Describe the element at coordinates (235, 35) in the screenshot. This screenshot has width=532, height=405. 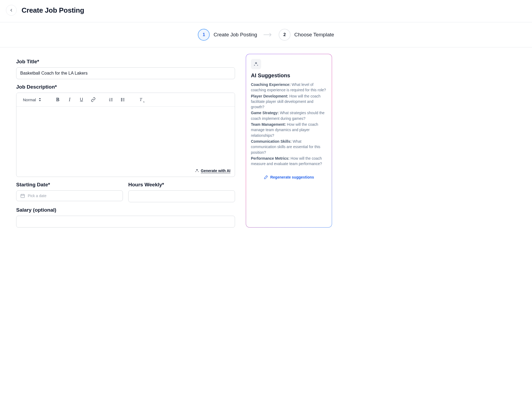
I see `step-label: Create Job Posting` at that location.